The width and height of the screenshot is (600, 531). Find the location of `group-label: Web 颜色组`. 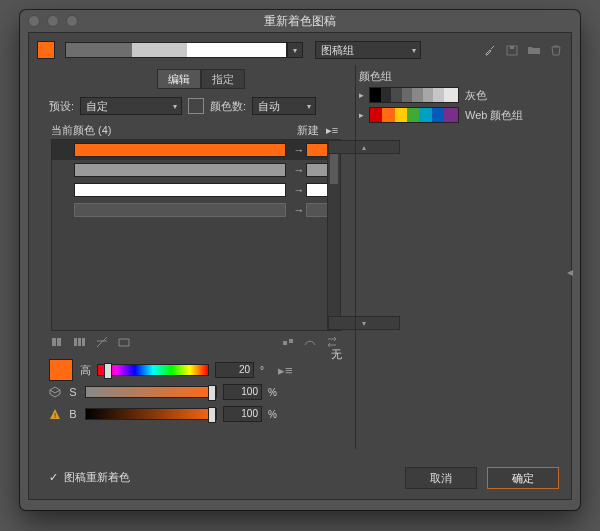

group-label: Web 颜色组 is located at coordinates (494, 116).